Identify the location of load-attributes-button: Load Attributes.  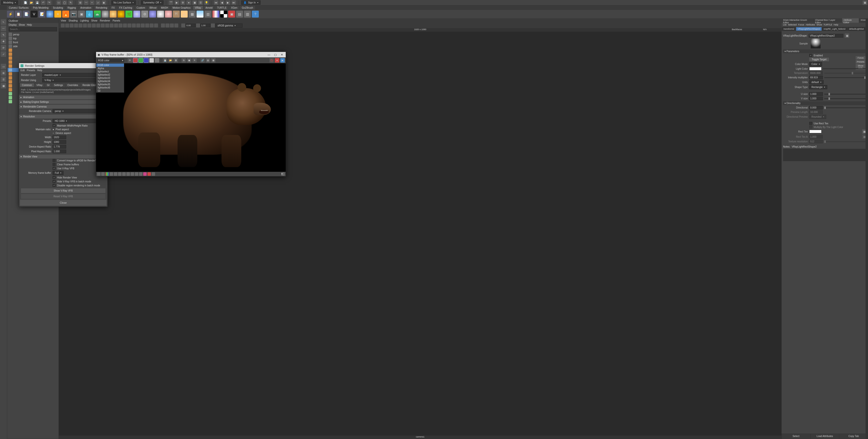
(825, 436).